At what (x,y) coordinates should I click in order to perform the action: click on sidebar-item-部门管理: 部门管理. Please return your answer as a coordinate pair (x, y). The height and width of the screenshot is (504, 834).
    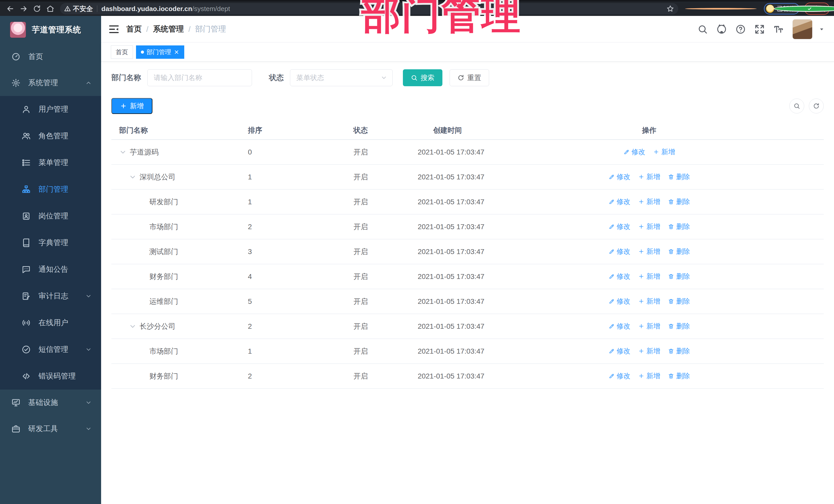
    Looking at the image, I should click on (51, 190).